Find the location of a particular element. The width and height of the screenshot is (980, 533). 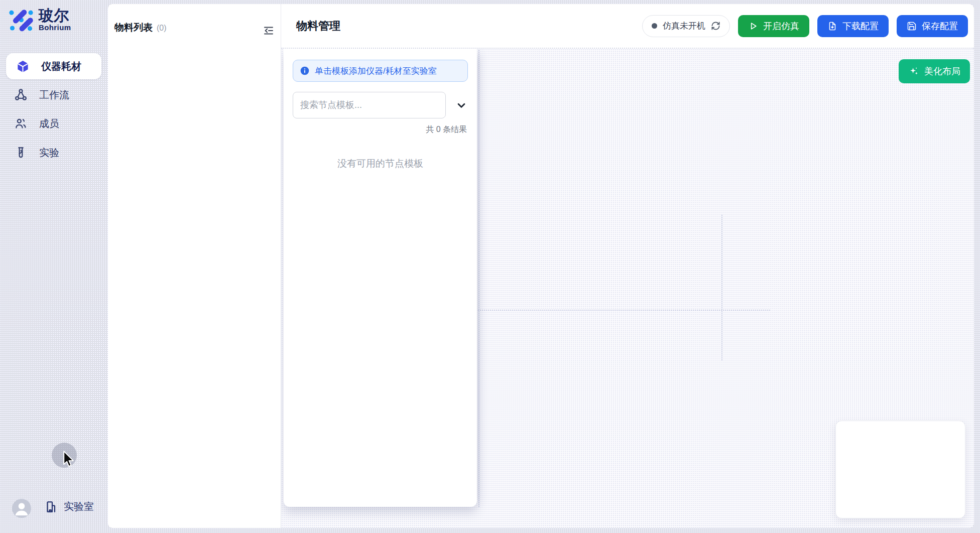

template-hint-banner: 单击模板添加仪器/耗材至实验室 is located at coordinates (381, 71).